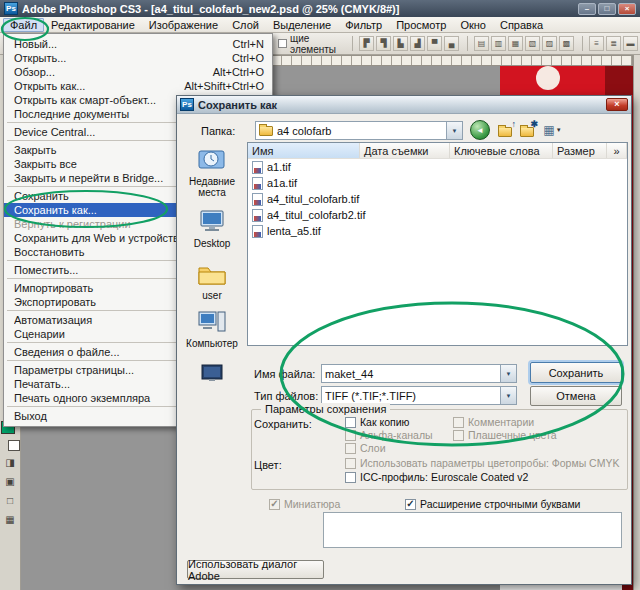 This screenshot has width=640, height=590. What do you see at coordinates (438, 183) in the screenshot?
I see `file-row: a1a.tif` at bounding box center [438, 183].